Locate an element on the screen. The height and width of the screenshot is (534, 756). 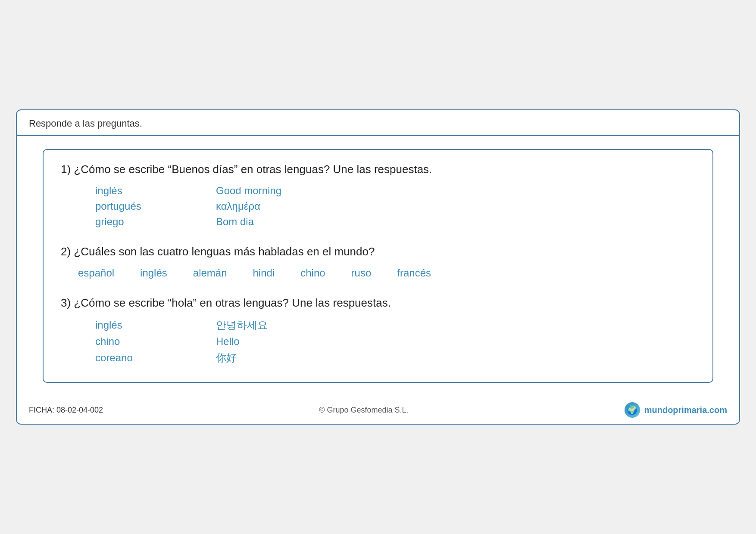
globe-icon: 🌍 is located at coordinates (632, 410).